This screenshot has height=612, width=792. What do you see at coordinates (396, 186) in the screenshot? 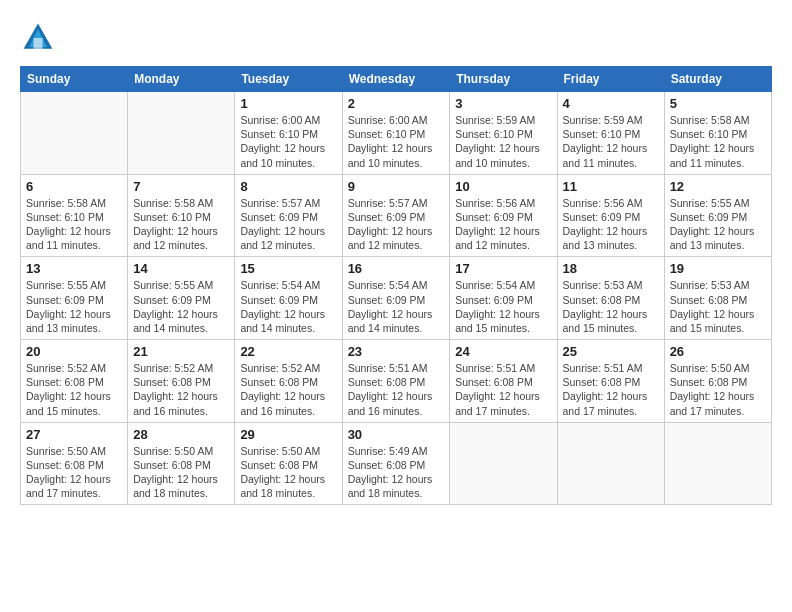
I see `day-number: 9` at bounding box center [396, 186].